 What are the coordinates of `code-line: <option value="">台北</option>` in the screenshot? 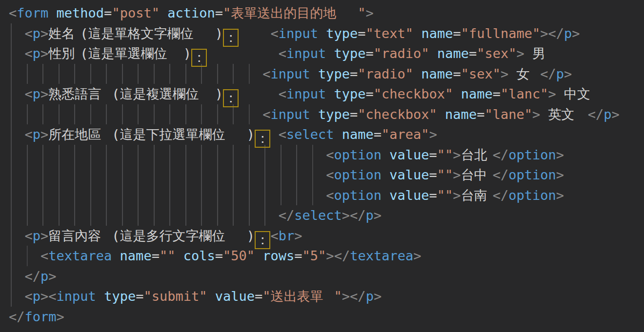 It's located at (322, 155).